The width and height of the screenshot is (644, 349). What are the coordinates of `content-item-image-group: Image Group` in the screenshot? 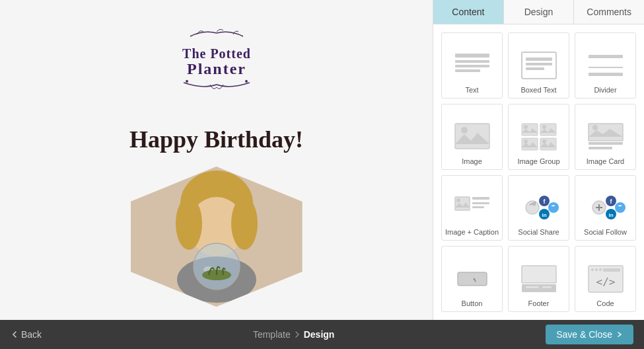 It's located at (539, 137).